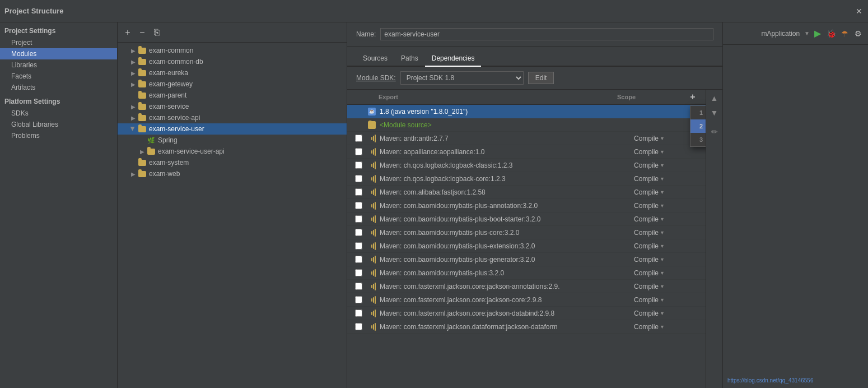  I want to click on dep-row-aopalliance: Maven: aopalliance:aopalliance:1.0 Compi…, so click(526, 152).